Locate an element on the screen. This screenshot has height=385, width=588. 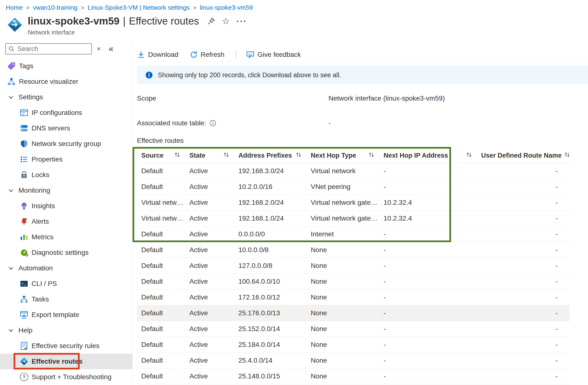
sidebar-item-cli-ps: CLI / PS is located at coordinates (66, 284).